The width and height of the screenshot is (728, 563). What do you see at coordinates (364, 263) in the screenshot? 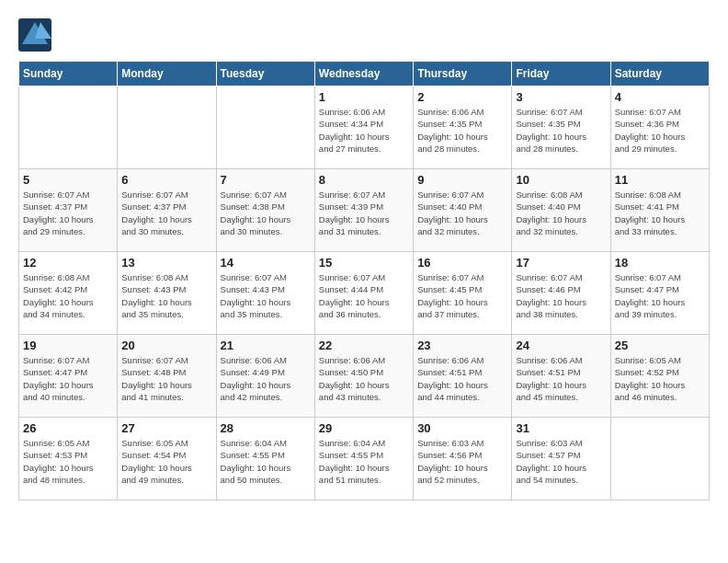
I see `day-number: 15` at bounding box center [364, 263].